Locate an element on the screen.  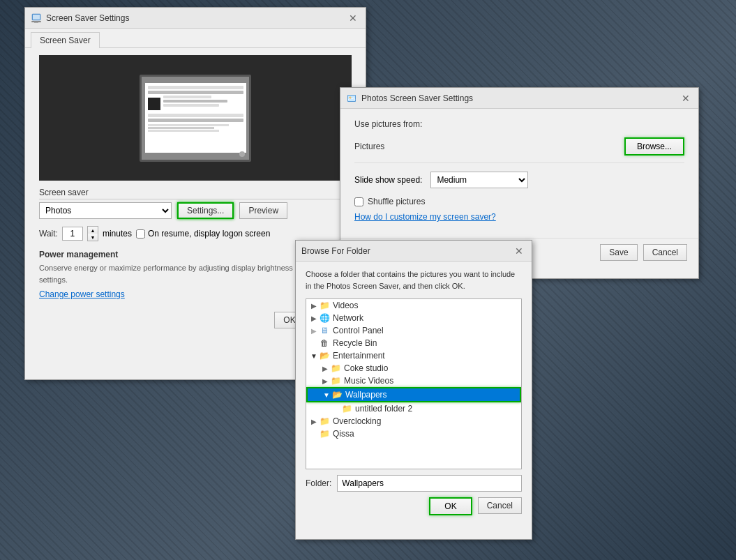
tree-arrow-overclocking: ▶ is located at coordinates (314, 421).